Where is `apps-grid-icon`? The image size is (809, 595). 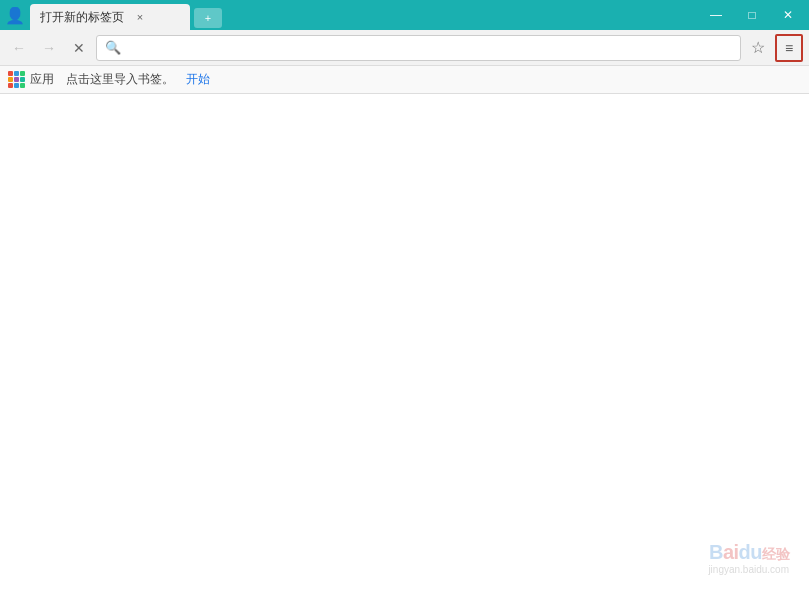 apps-grid-icon is located at coordinates (16, 80).